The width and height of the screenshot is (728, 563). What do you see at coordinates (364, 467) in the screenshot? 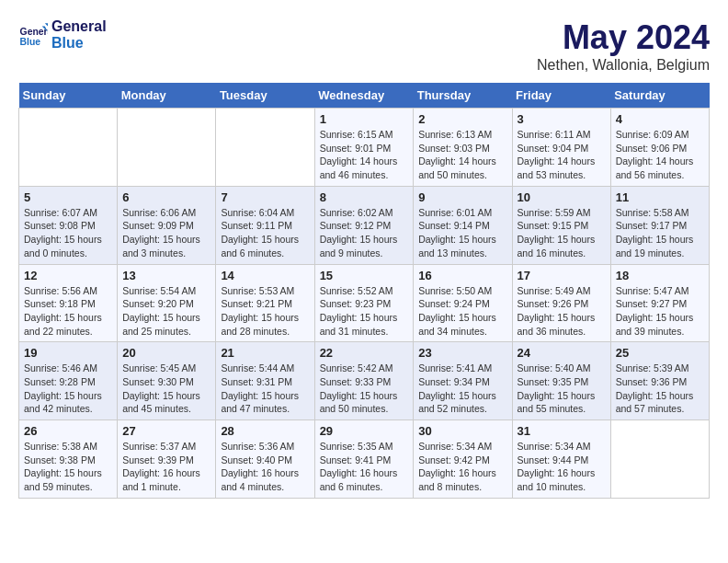
I see `day-detail: Sunrise: 5:35 AM Sunset: 9:41 PM Dayligh…` at bounding box center [364, 467].